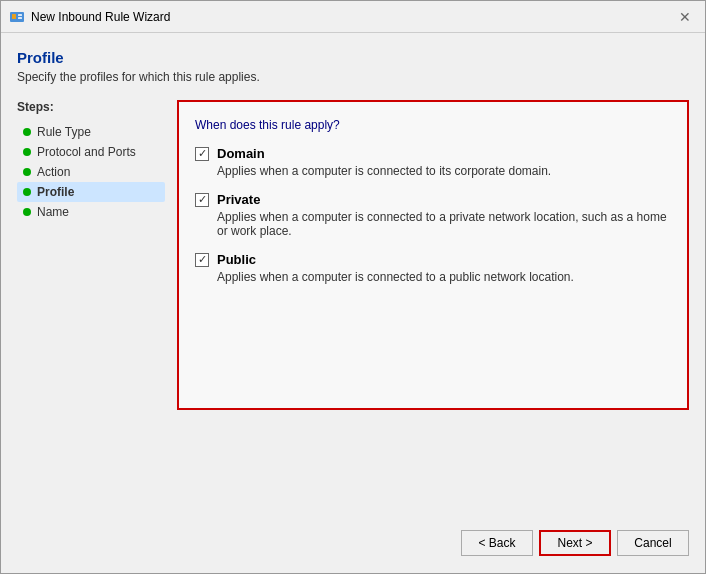  Describe the element at coordinates (91, 172) in the screenshot. I see `sidebar-item-action: Action` at that location.